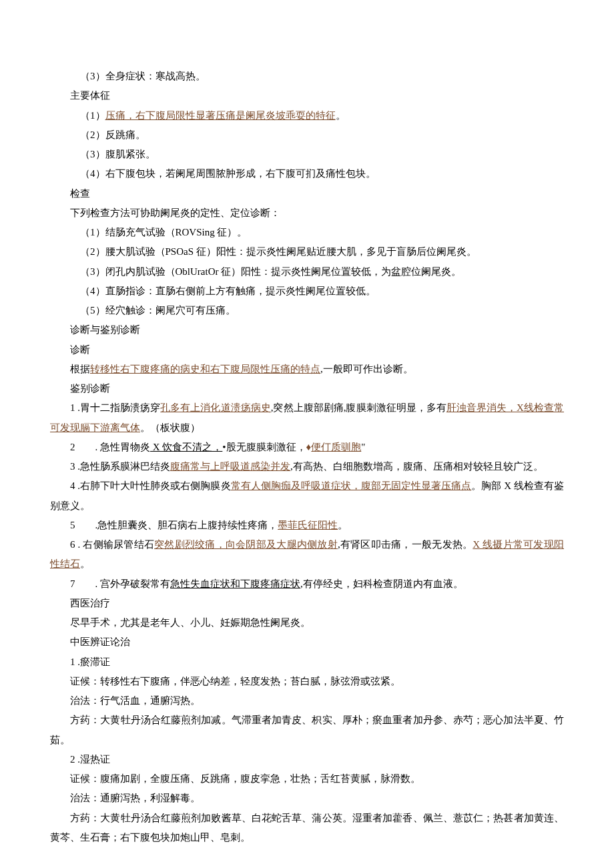 The height and width of the screenshot is (868, 614). Describe the element at coordinates (307, 155) in the screenshot. I see `body-line: （3）腹肌紧张。` at that location.